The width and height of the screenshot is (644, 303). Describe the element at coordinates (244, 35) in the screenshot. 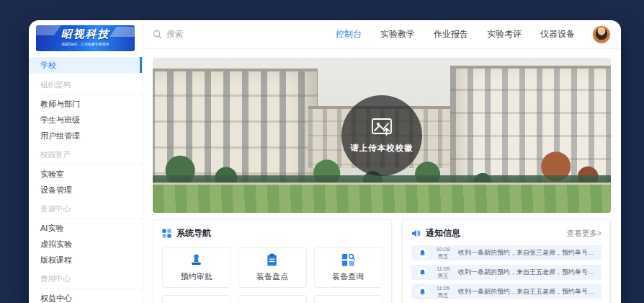

I see `search-input: 搜索` at that location.